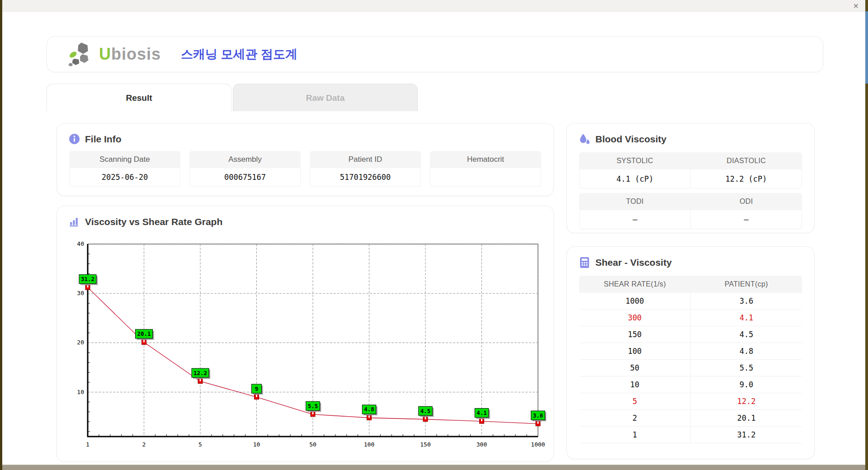 Image resolution: width=868 pixels, height=470 pixels. Describe the element at coordinates (747, 284) in the screenshot. I see `patient-column-header: PATIENT(cp)` at that location.